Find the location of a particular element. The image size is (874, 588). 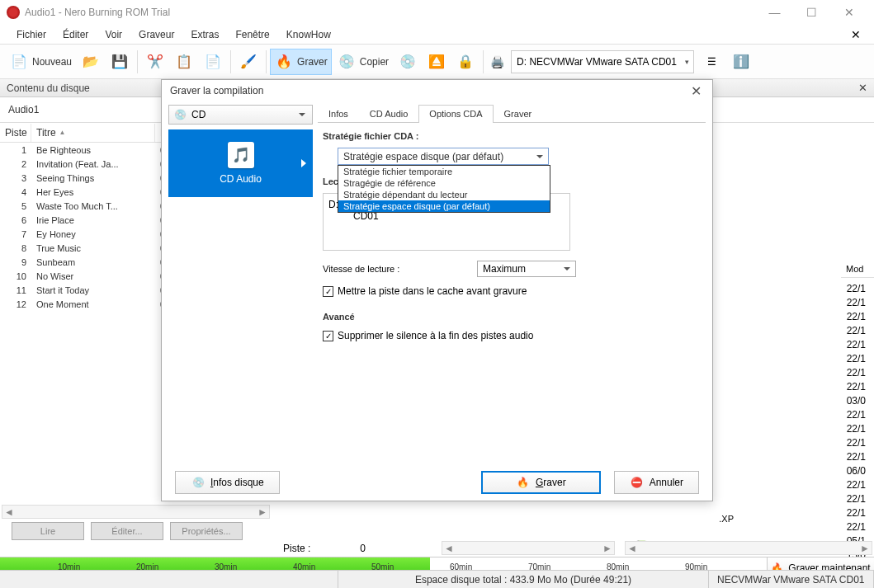

disc-info-button: 💿 is located at coordinates (408, 62).